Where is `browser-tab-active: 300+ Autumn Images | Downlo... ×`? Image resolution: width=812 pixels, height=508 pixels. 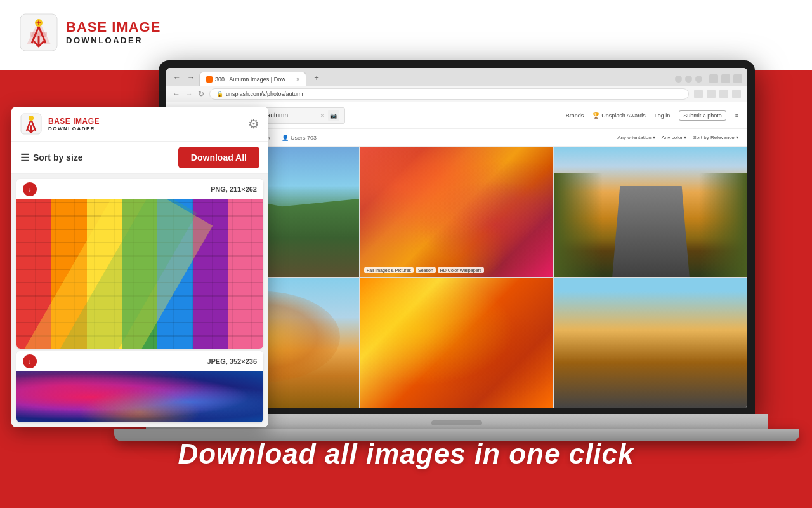 browser-tab-active: 300+ Autumn Images | Downlo... × is located at coordinates (252, 79).